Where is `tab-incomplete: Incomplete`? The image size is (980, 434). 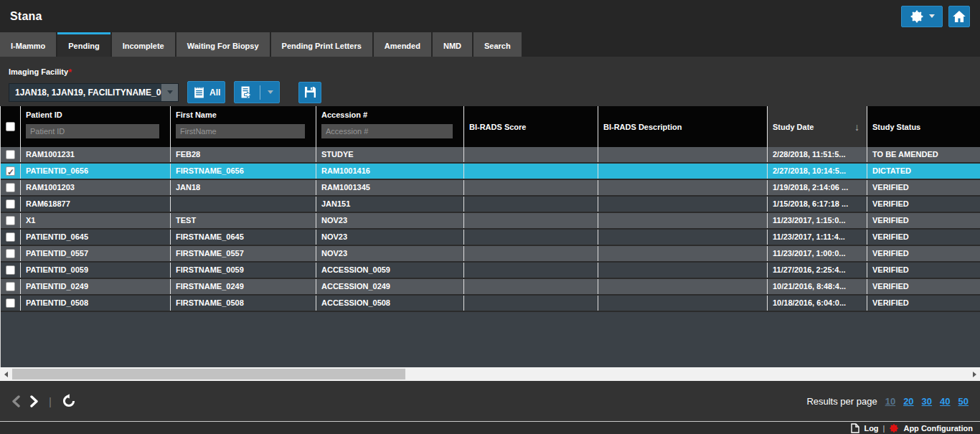 tab-incomplete: Incomplete is located at coordinates (143, 44).